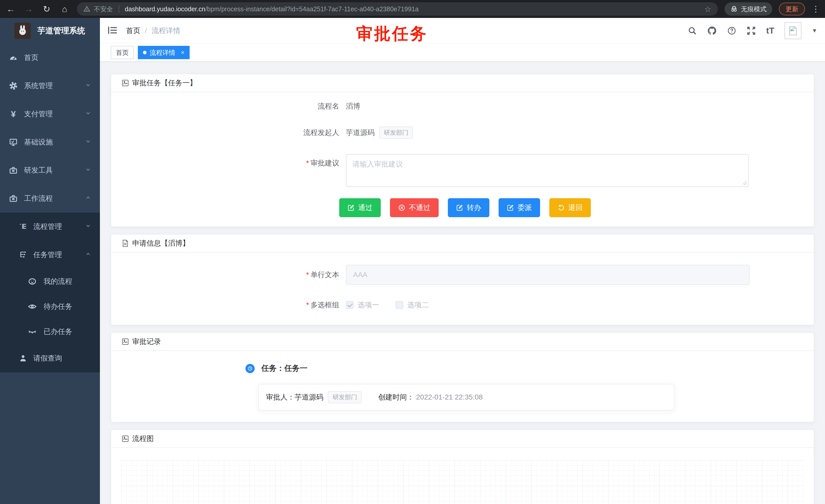 The height and width of the screenshot is (504, 825). Describe the element at coordinates (50, 31) in the screenshot. I see `logo-row: 芋道管理系统` at that location.